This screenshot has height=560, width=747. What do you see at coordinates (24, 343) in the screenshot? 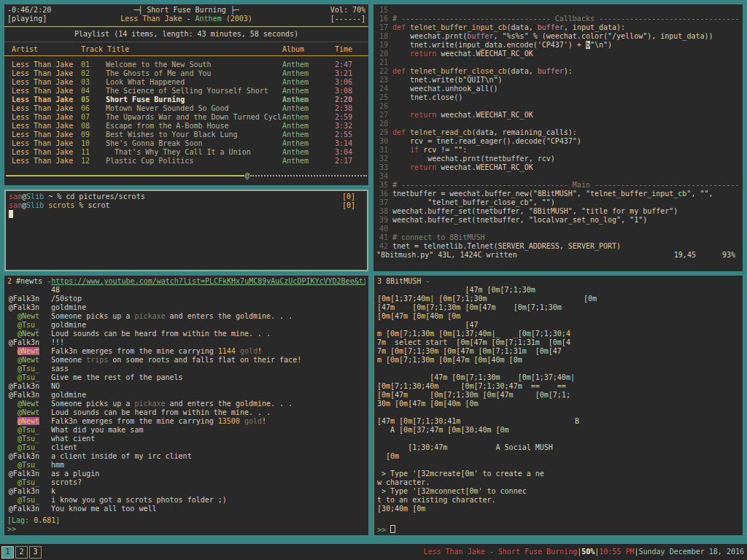
I see `nick-text: @Falk3n` at bounding box center [24, 343].